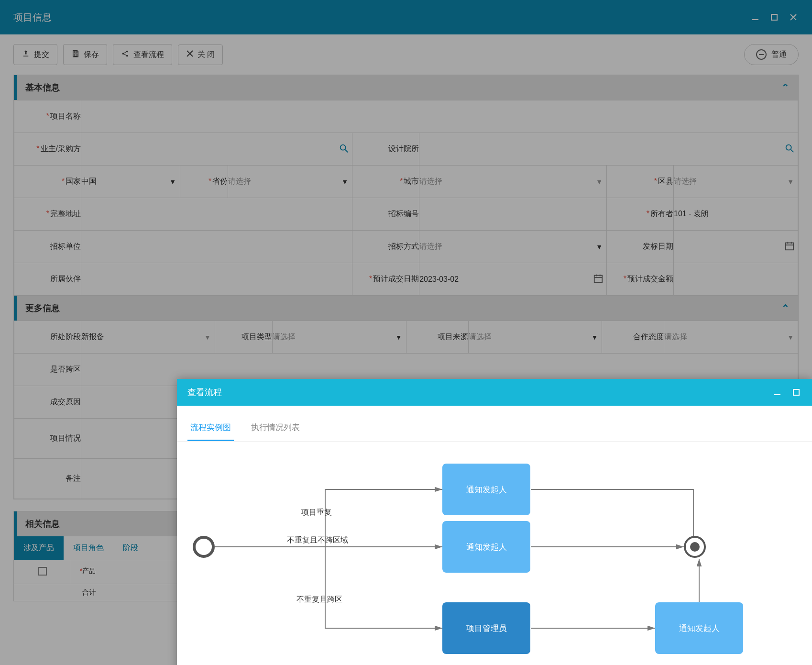  What do you see at coordinates (318, 541) in the screenshot?
I see `edge-label-nocross: 不重复且不跨区域` at bounding box center [318, 541].